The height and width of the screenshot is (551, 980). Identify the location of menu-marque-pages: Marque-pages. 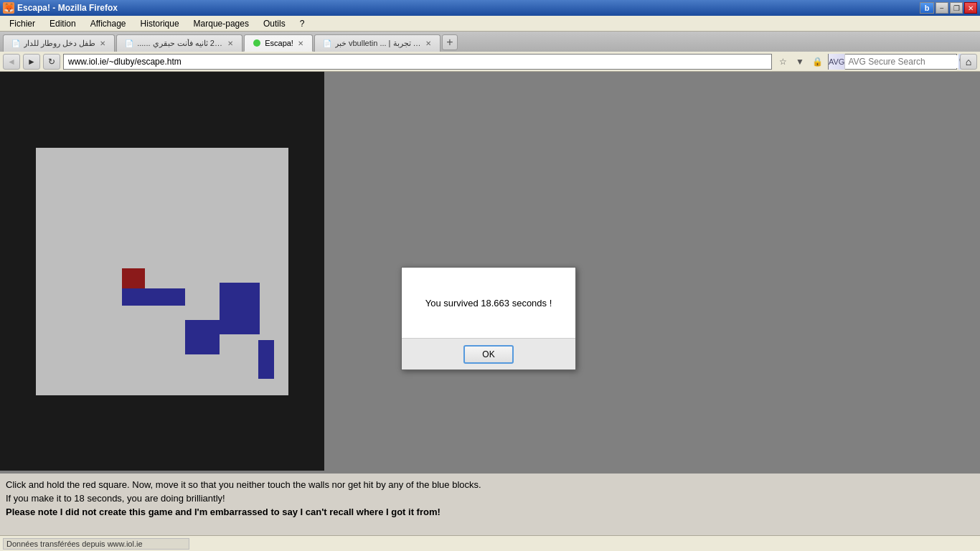
(221, 24).